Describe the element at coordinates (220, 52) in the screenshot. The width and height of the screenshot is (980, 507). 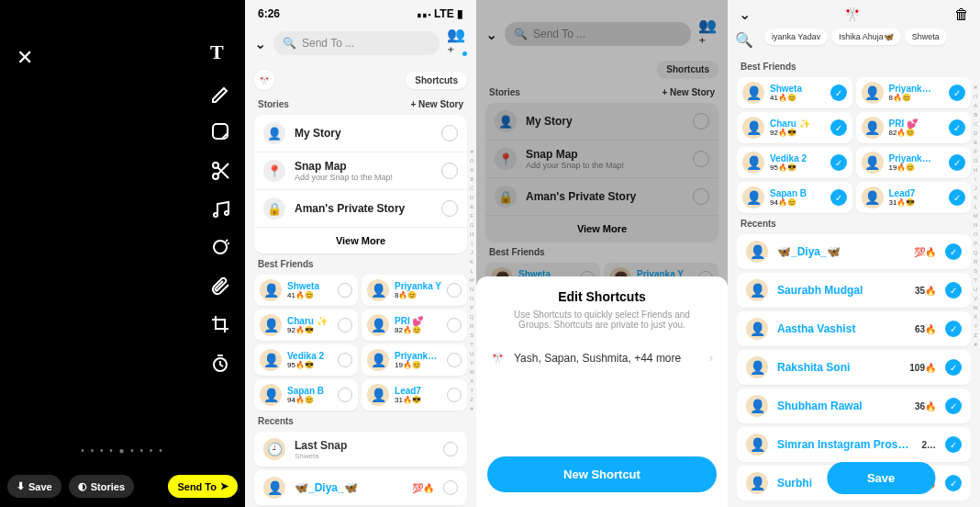
I see `text-icon: T` at that location.